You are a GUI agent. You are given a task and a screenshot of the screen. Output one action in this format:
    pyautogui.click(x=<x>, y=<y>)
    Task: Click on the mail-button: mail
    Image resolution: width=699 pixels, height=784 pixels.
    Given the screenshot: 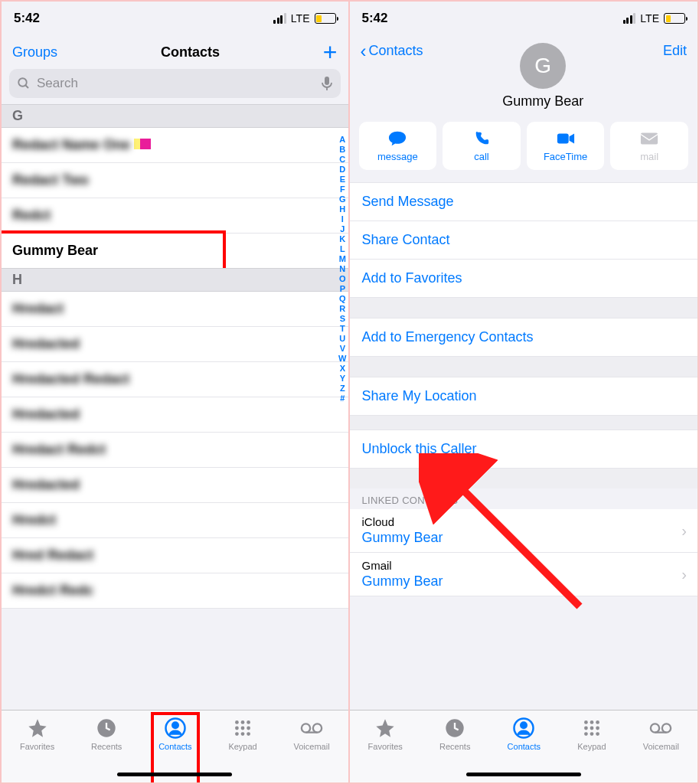 What is the action you would take?
    pyautogui.click(x=649, y=145)
    